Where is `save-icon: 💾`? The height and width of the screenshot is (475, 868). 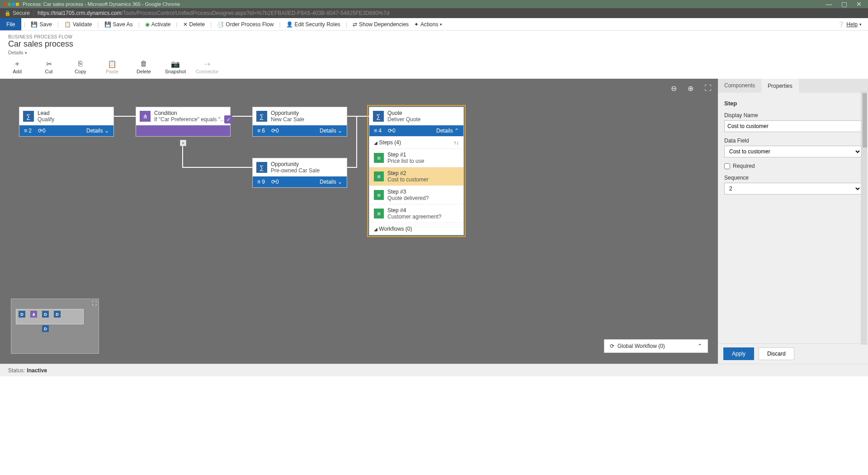
save-icon: 💾 is located at coordinates (34, 24).